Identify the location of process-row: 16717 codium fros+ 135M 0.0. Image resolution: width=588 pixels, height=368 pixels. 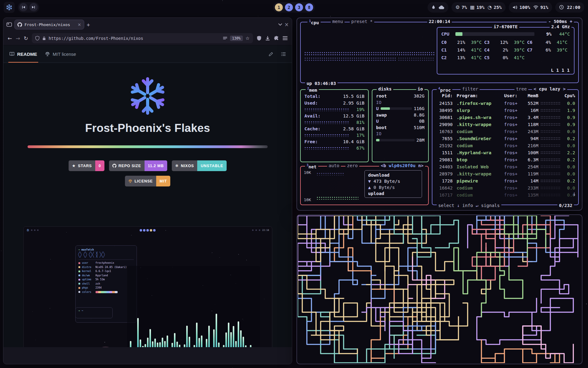
(505, 195).